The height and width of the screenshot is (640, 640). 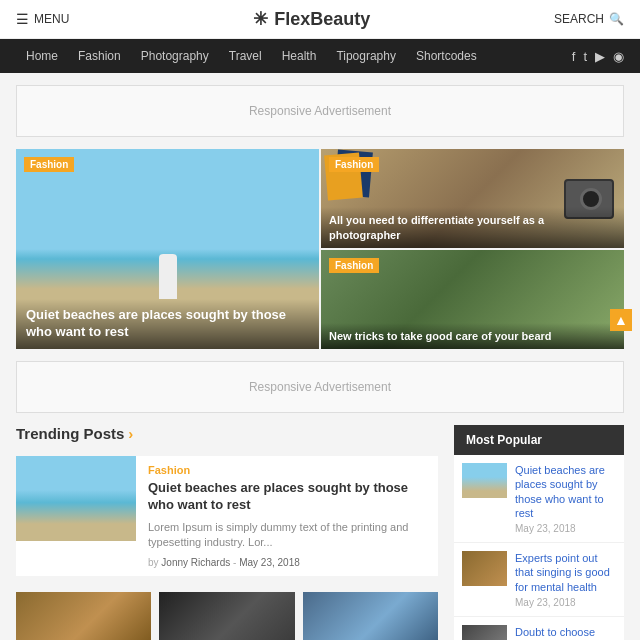 I want to click on youtube-icon: ▶, so click(x=600, y=56).